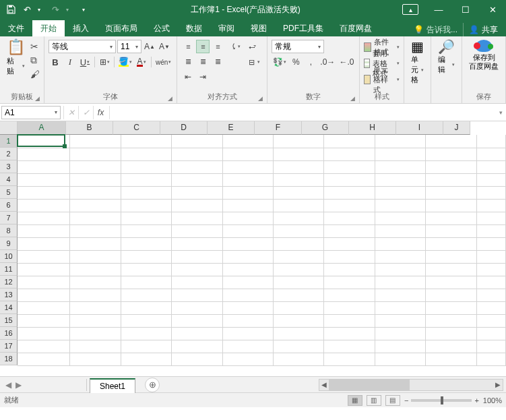 Image resolution: width=506 pixels, height=420 pixels. I want to click on row-header-13: 13, so click(9, 295).